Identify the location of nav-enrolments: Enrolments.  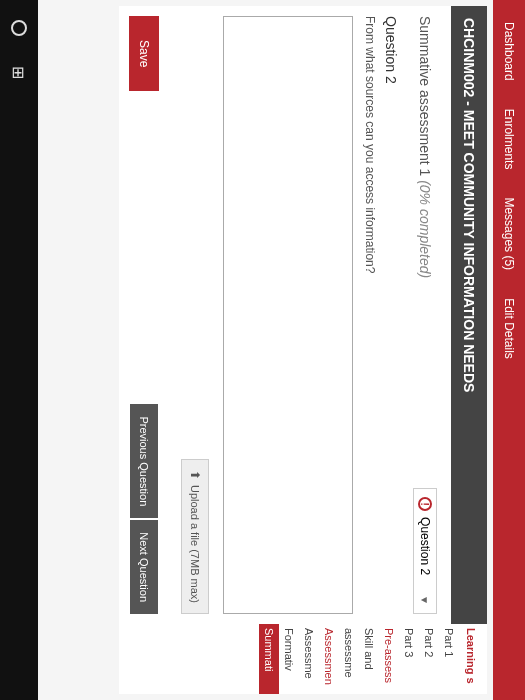
(509, 140).